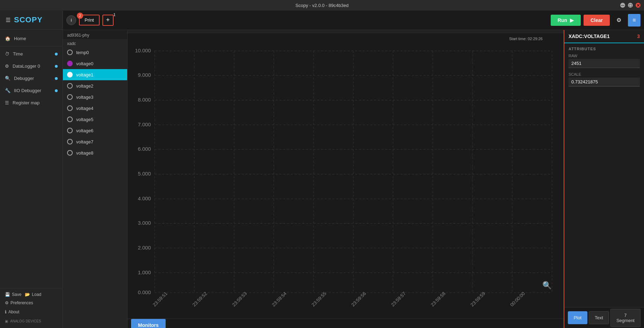 The width and height of the screenshot is (644, 328). What do you see at coordinates (604, 318) in the screenshot?
I see `bottom-right-bar: Plot Text 7 Segment` at bounding box center [604, 318].